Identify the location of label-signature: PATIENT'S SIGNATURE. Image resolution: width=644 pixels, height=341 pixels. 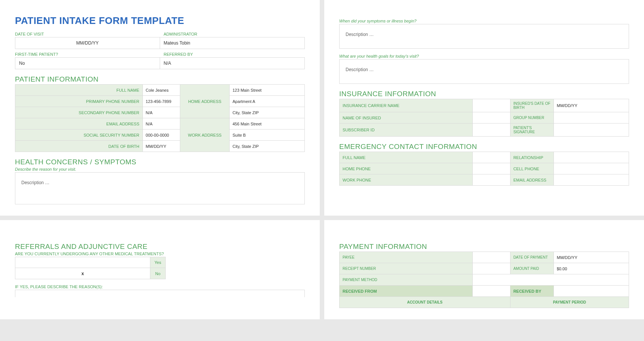
(532, 130).